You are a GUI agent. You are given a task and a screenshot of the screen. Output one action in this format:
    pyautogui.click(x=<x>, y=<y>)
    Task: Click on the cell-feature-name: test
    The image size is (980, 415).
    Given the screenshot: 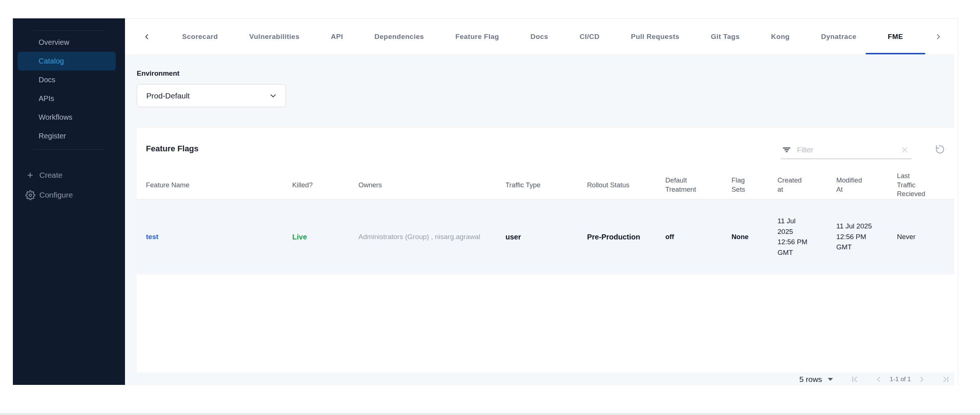 What is the action you would take?
    pyautogui.click(x=219, y=237)
    